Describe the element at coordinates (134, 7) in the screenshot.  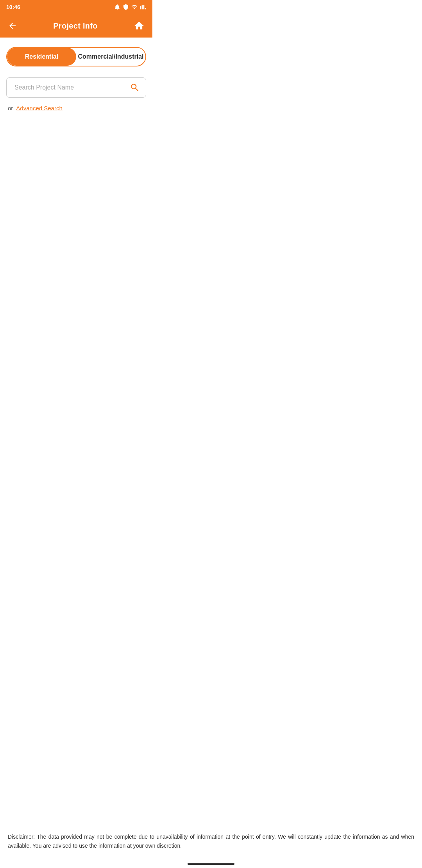
I see `wifi-icon` at that location.